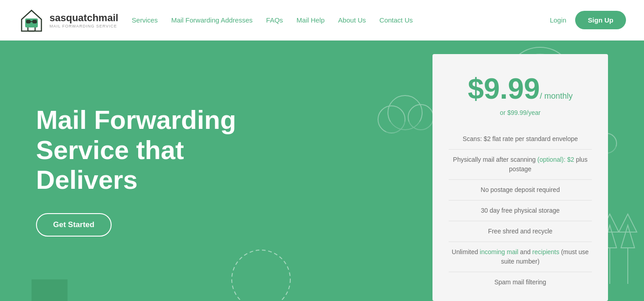 The width and height of the screenshot is (644, 301). What do you see at coordinates (558, 20) in the screenshot?
I see `login-link: Login` at bounding box center [558, 20].